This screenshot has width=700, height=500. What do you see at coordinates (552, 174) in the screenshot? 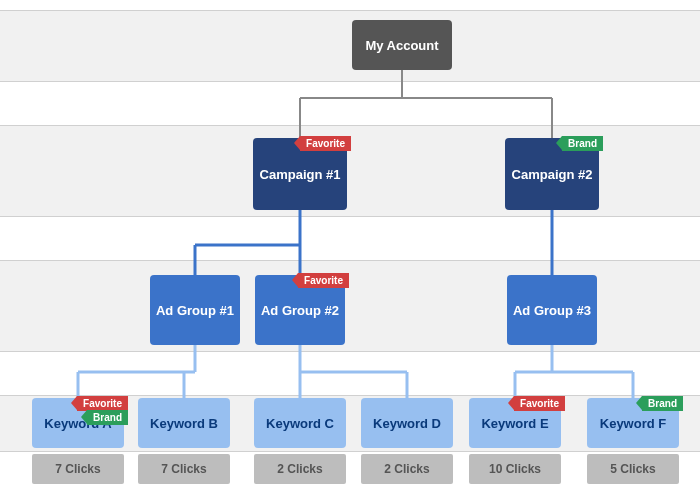
I see `node-campaign-2: Brand Campaign #2` at bounding box center [552, 174].